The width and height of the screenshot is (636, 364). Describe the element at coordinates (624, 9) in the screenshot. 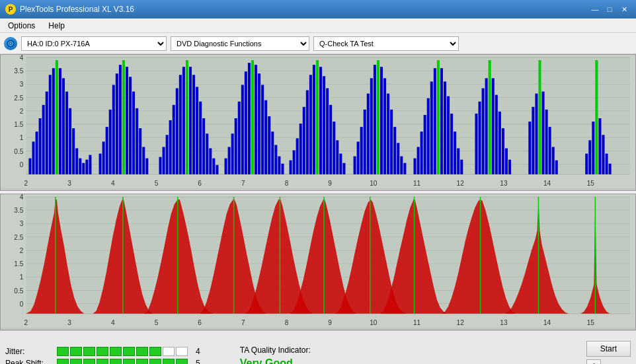

I see `close-button: ✕` at that location.